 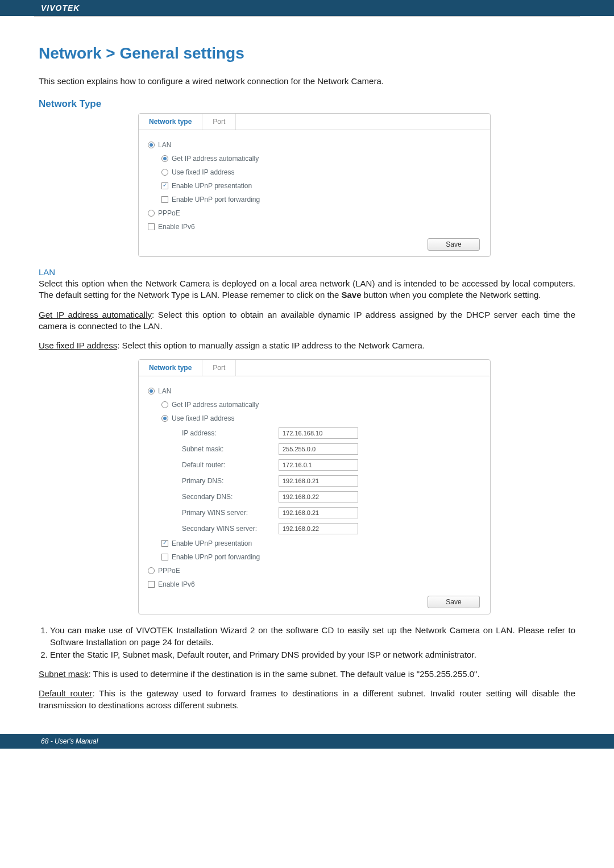 I want to click on label-get-ip: Get IP address automatically, so click(x=215, y=159).